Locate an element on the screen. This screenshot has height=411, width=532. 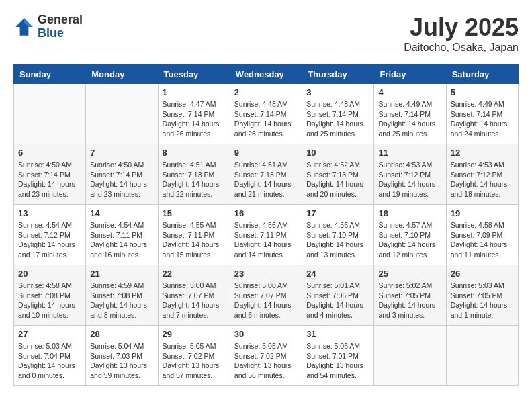
day-number: 18 is located at coordinates (410, 214).